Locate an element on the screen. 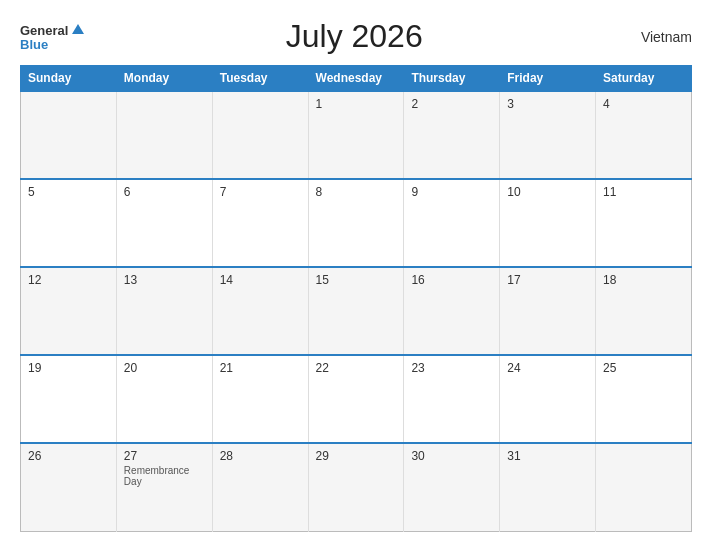 Image resolution: width=712 pixels, height=550 pixels. header-thursday: Thursday is located at coordinates (452, 79).